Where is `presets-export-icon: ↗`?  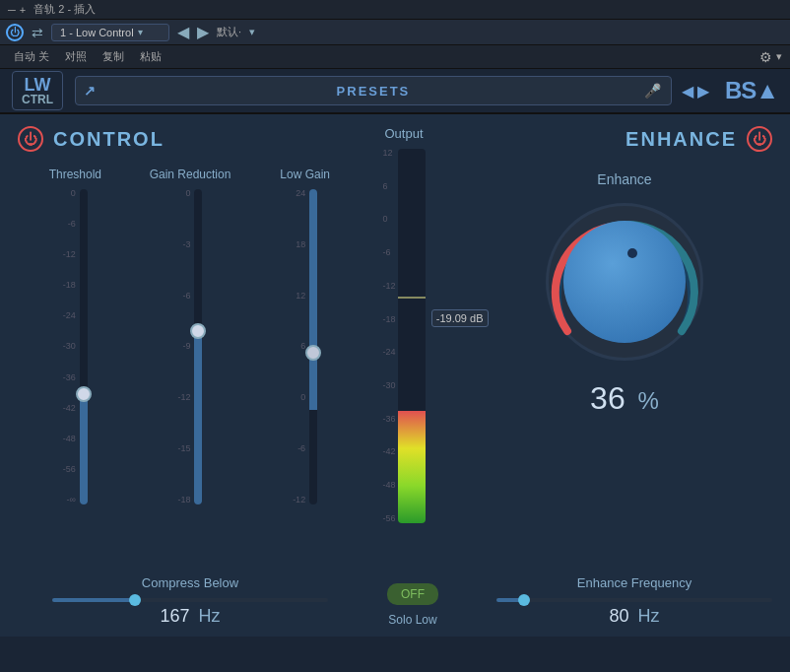
presets-export-icon: ↗ is located at coordinates (91, 91).